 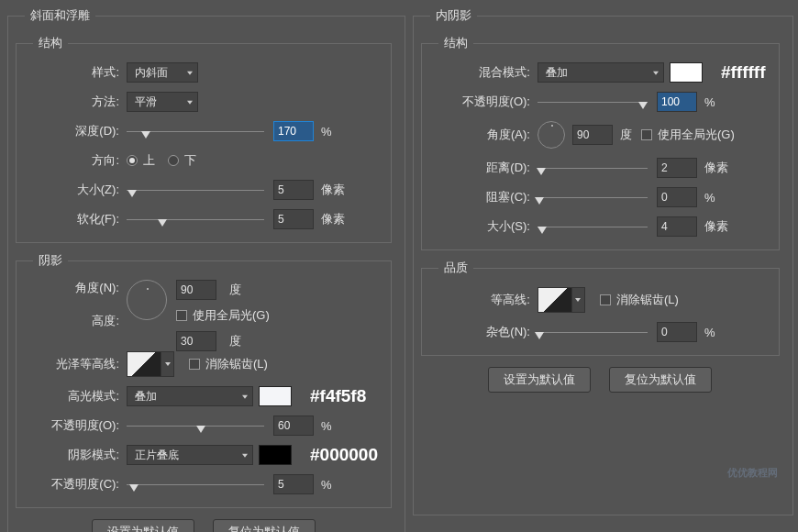 What do you see at coordinates (195, 190) in the screenshot?
I see `size-slider` at bounding box center [195, 190].